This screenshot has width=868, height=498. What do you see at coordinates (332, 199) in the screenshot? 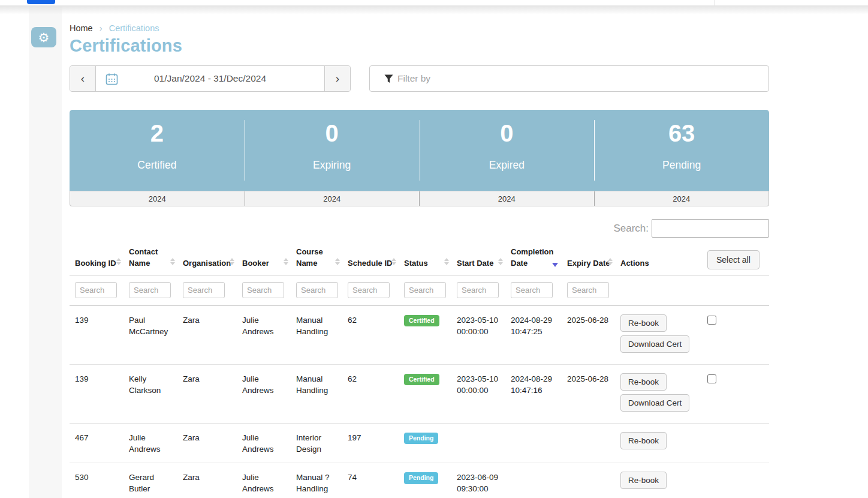
I see `stat-year-expiring: 2024` at bounding box center [332, 199].